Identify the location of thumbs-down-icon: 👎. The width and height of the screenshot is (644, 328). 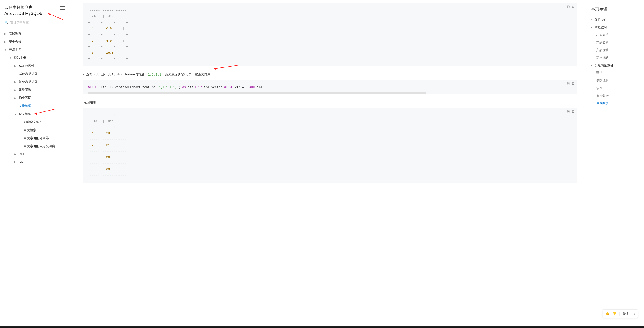
(614, 314).